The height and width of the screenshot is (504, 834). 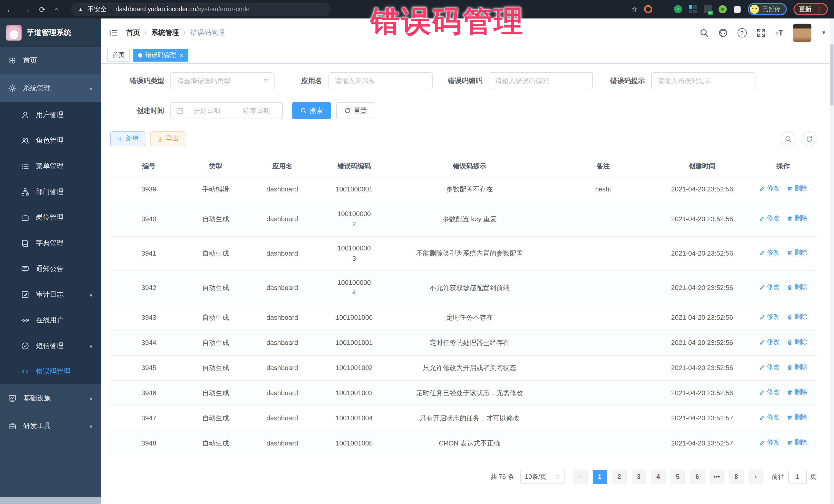 I want to click on page-button-5: 5, so click(x=678, y=477).